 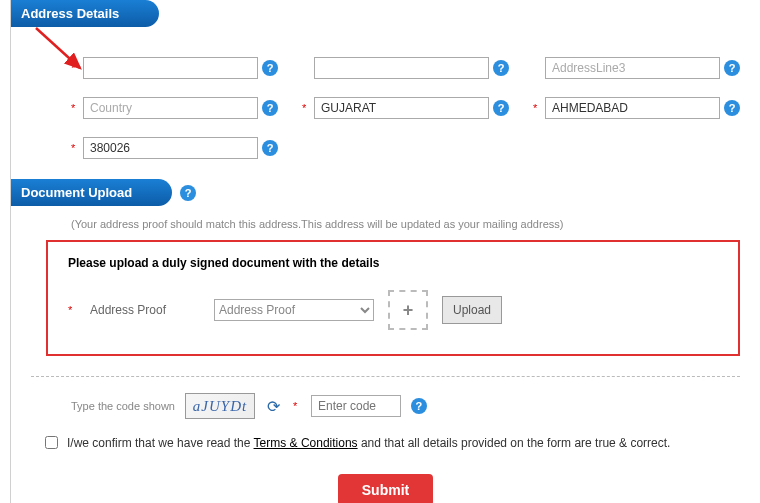 I want to click on country-input, so click(x=170, y=108).